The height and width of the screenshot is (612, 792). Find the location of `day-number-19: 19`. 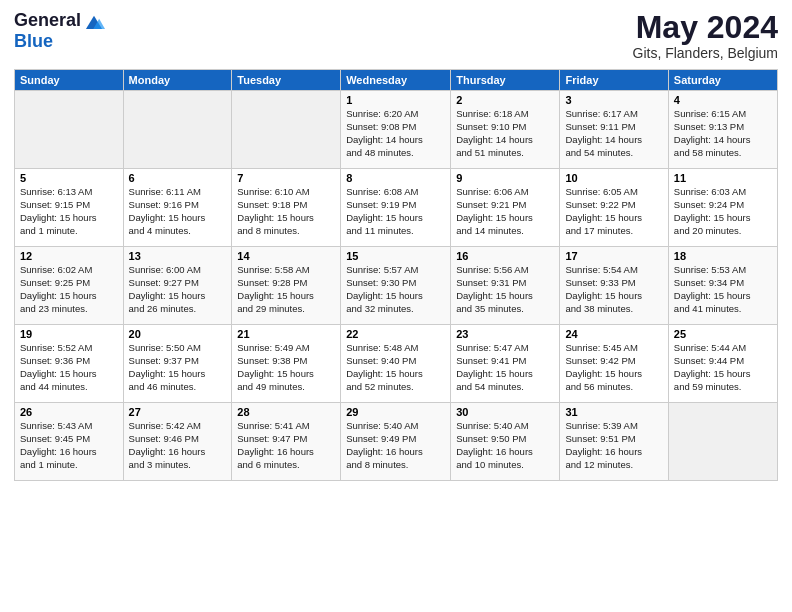

day-number-19: 19 is located at coordinates (69, 334).